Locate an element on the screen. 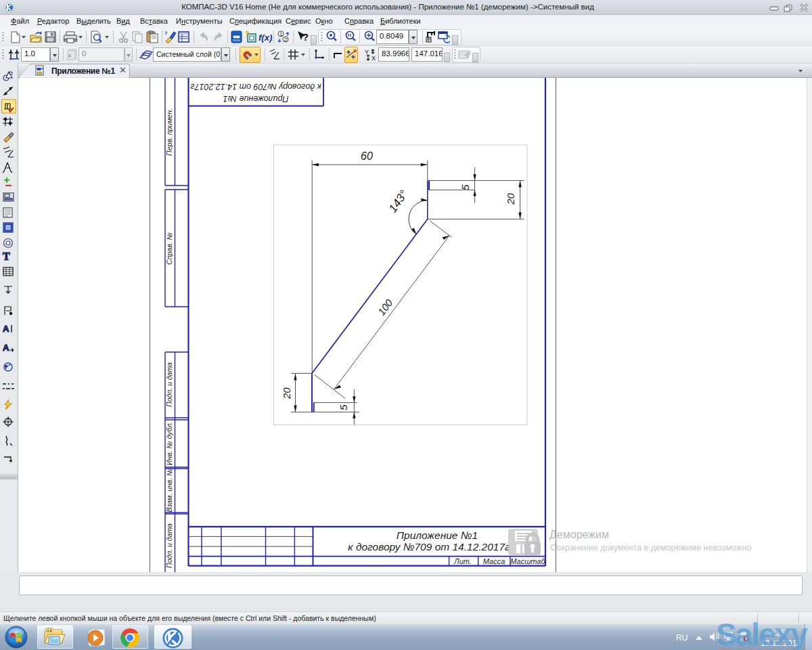 The height and width of the screenshot is (650, 812). svg-text: 1 is located at coordinates (281, 34).